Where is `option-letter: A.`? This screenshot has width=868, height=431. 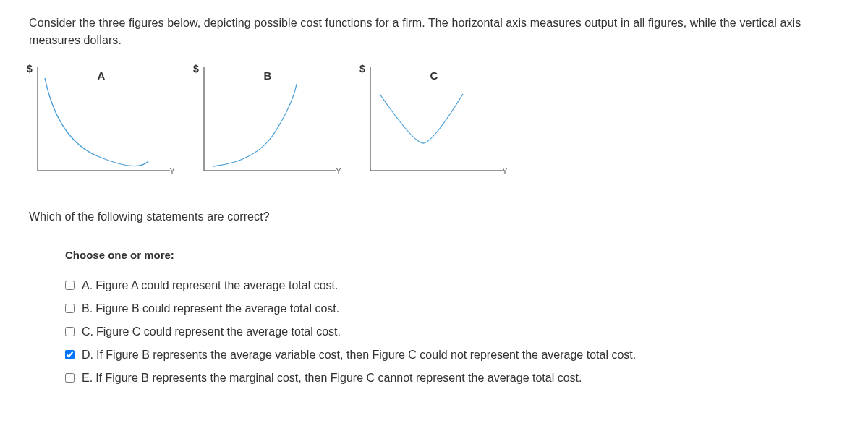
option-letter: A. is located at coordinates (87, 285).